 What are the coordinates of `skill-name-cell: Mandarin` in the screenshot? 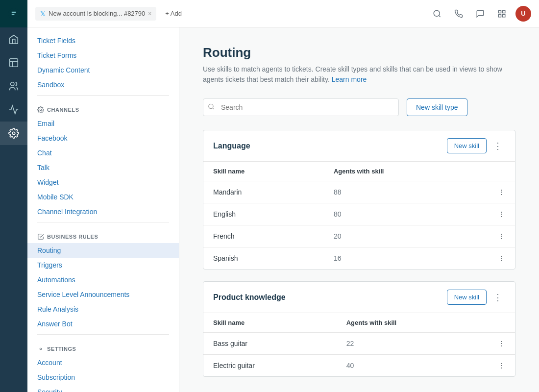 It's located at (264, 192).